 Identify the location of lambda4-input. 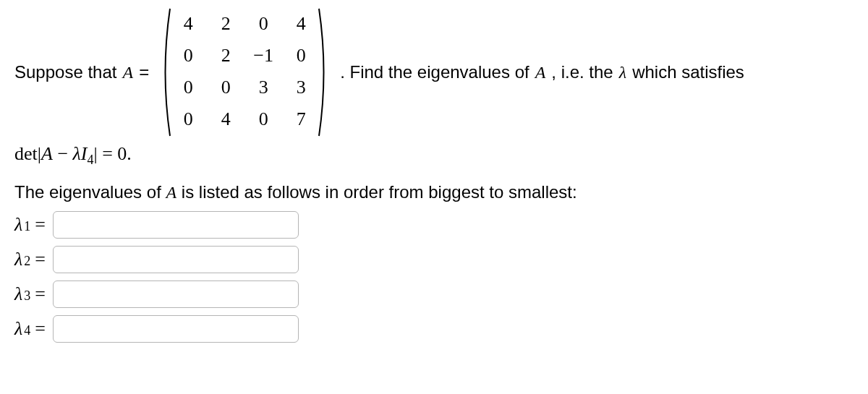
(176, 329).